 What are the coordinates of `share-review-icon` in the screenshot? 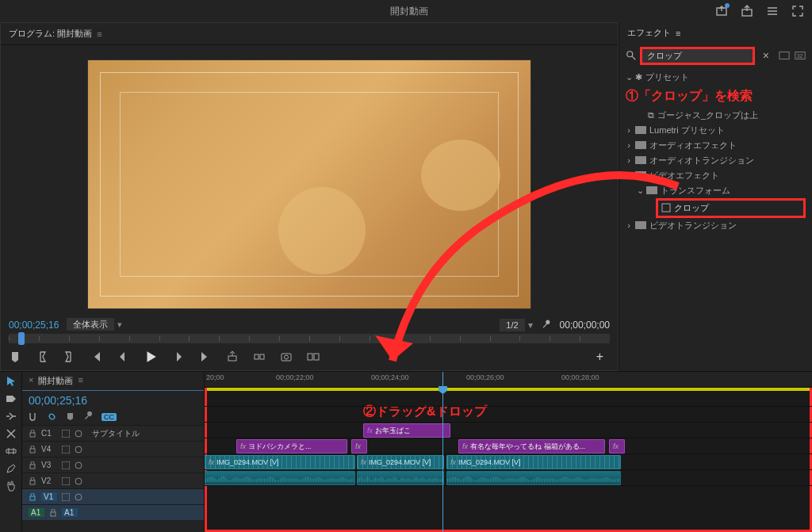 It's located at (722, 11).